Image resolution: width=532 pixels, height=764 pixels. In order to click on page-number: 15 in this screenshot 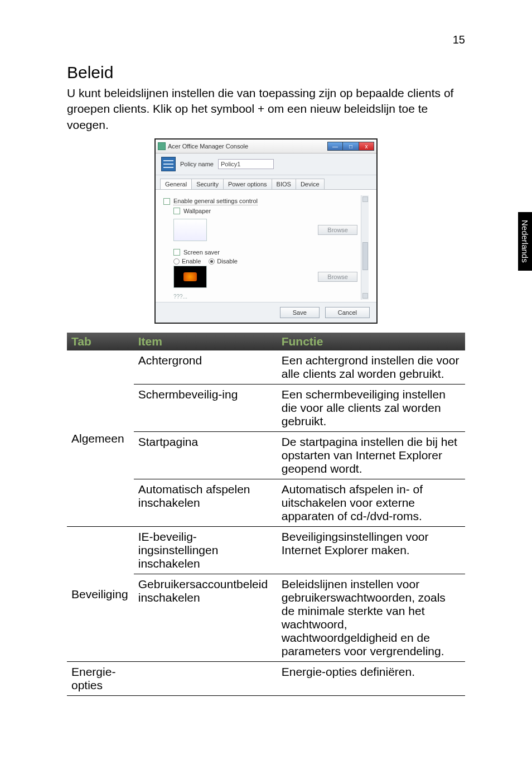, I will do `click(266, 40)`.